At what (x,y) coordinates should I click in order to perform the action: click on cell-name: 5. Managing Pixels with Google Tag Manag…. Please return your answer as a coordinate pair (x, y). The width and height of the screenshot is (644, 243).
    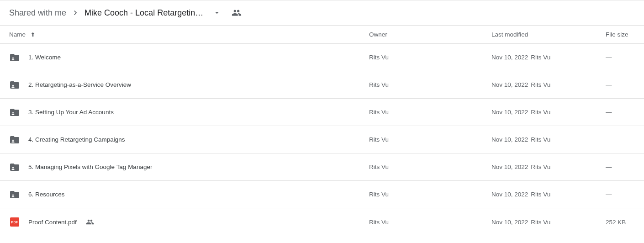
    Looking at the image, I should click on (189, 167).